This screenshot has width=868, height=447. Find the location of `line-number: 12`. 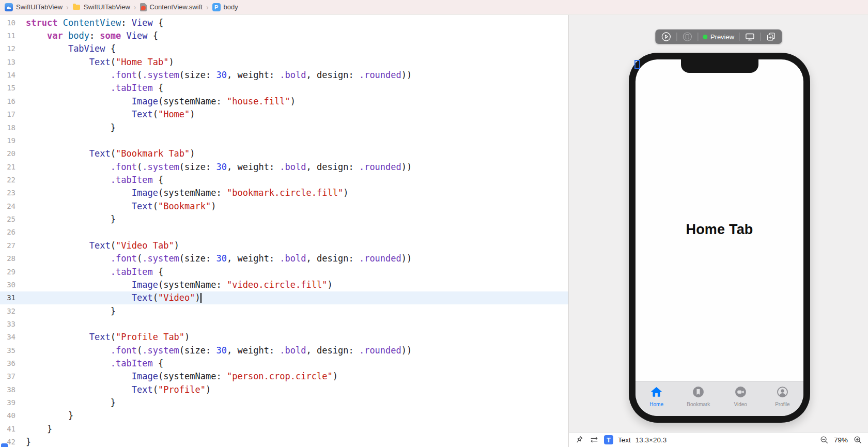

line-number: 12 is located at coordinates (13, 49).